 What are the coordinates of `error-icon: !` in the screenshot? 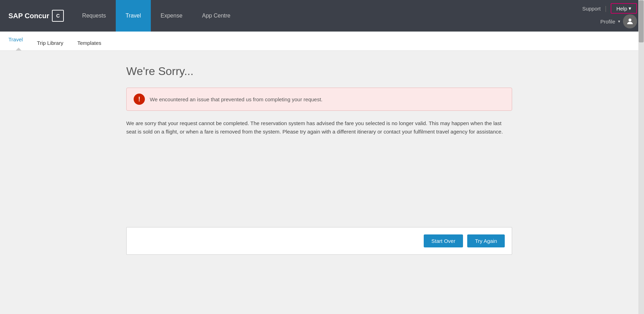 It's located at (139, 99).